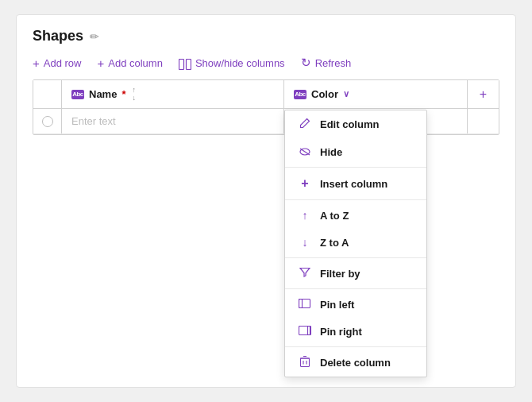 Image resolution: width=532 pixels, height=402 pixels. Describe the element at coordinates (305, 362) in the screenshot. I see `delete-column-icon` at that location.